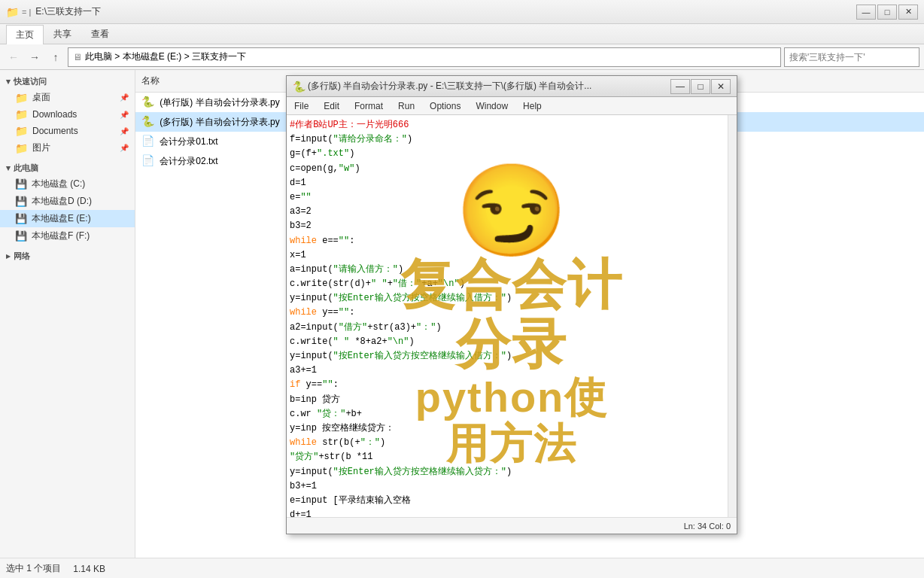  Describe the element at coordinates (707, 526) in the screenshot. I see `idle-status-text: Ln: 34 Col: 0` at that location.